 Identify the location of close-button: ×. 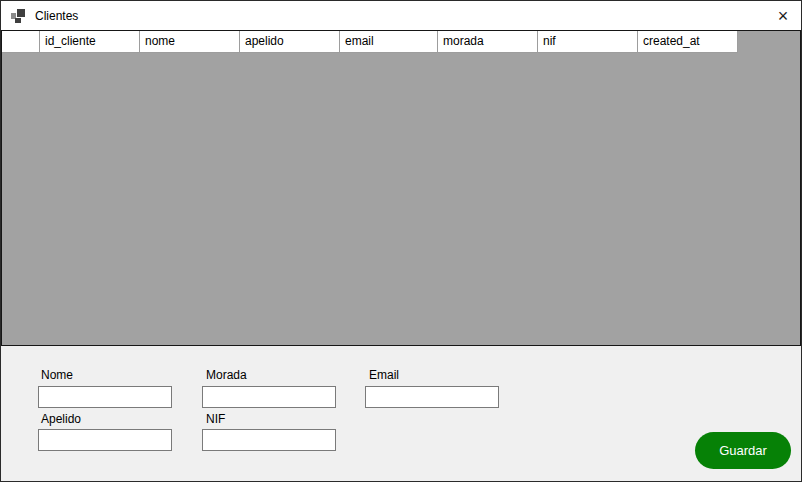
(783, 16).